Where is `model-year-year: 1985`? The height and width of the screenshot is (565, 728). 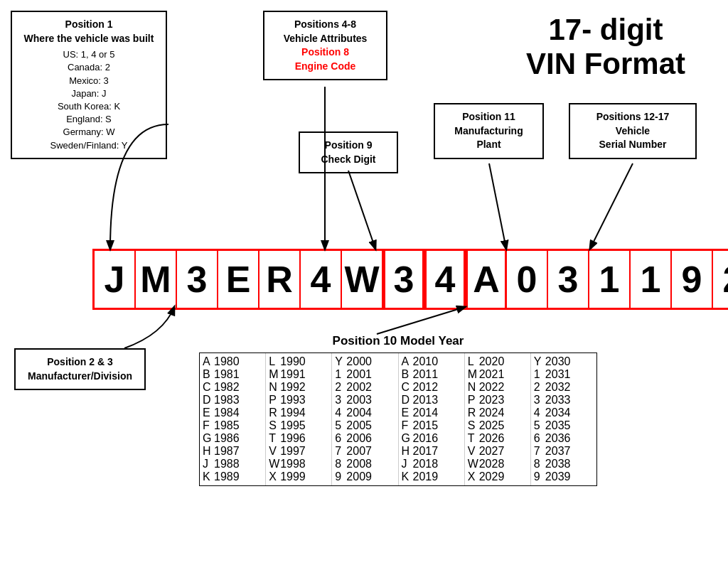
model-year-year: 1985 is located at coordinates (227, 426).